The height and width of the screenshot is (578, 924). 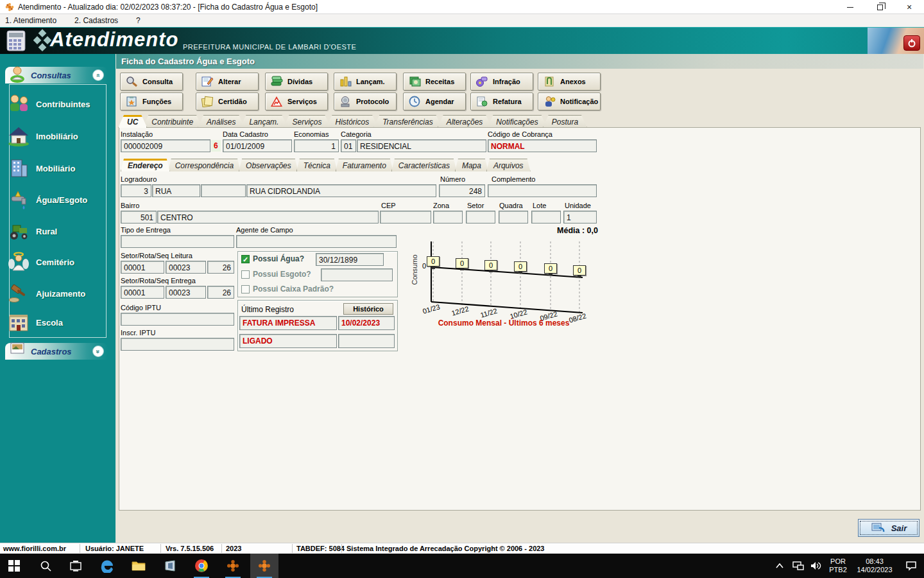 What do you see at coordinates (245, 275) in the screenshot?
I see `possui-esgoto-checkbox` at bounding box center [245, 275].